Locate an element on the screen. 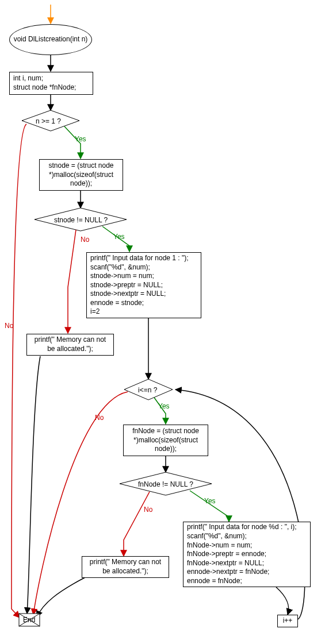 This screenshot has width=325, height=644. malloc-stnode: stnode = (struct node *)malloc(sizeof(st… is located at coordinates (81, 175).